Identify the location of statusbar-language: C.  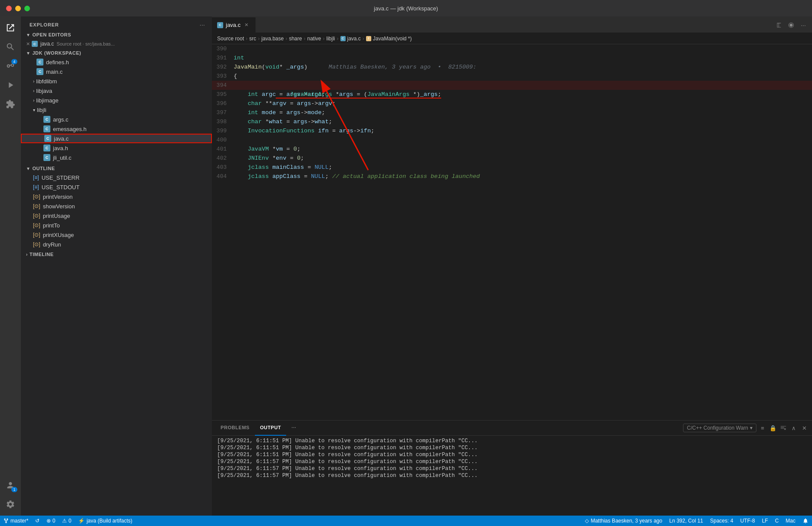
(777, 521).